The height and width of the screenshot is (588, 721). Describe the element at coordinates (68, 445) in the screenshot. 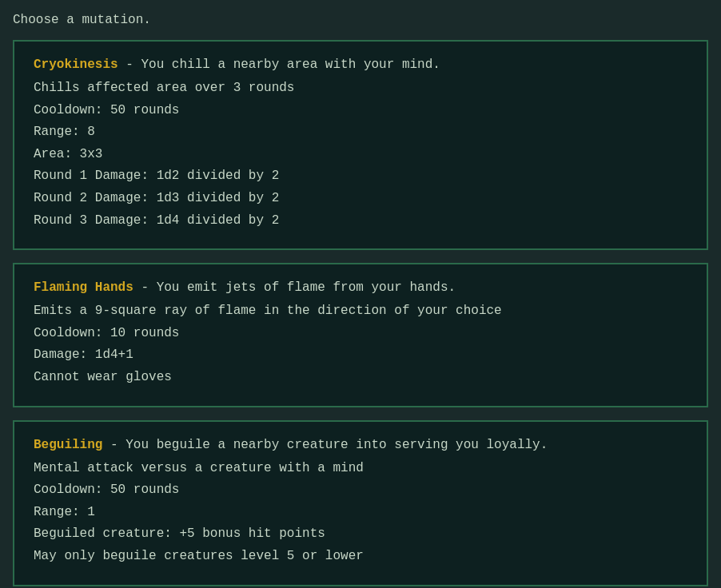

I see `mutation-title-beguiling: Beguiling` at that location.